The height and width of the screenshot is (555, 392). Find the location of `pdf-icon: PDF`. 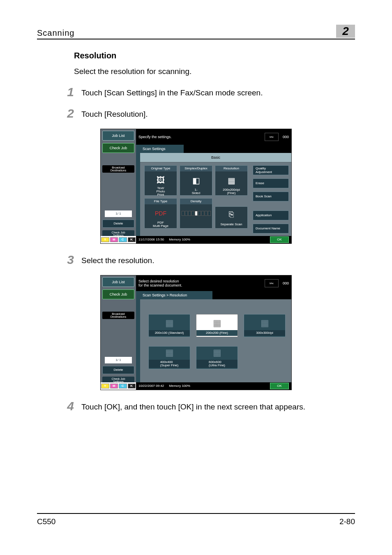

pdf-icon: PDF is located at coordinates (161, 213).